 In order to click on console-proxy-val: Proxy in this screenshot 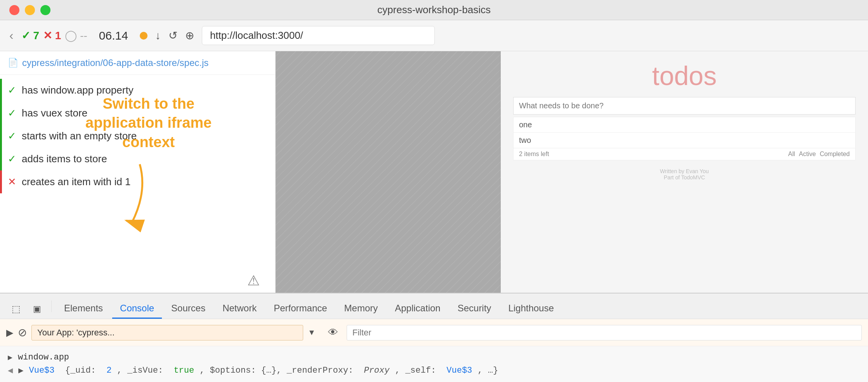, I will do `click(377, 370)`.